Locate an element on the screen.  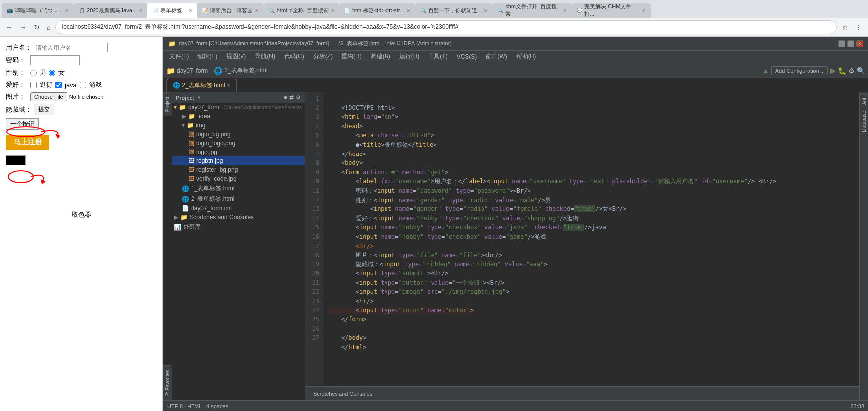
toolbar-file-name: 2_表单标签.html is located at coordinates (245, 70).